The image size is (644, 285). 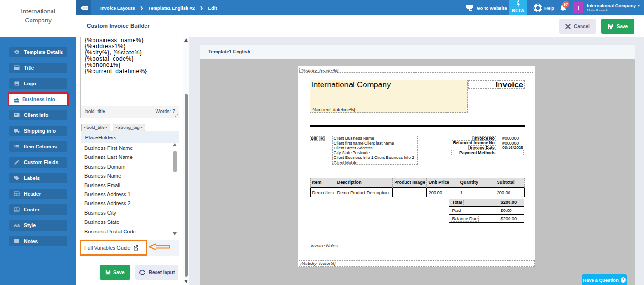 I want to click on svg-text: Aa, so click(x=17, y=225).